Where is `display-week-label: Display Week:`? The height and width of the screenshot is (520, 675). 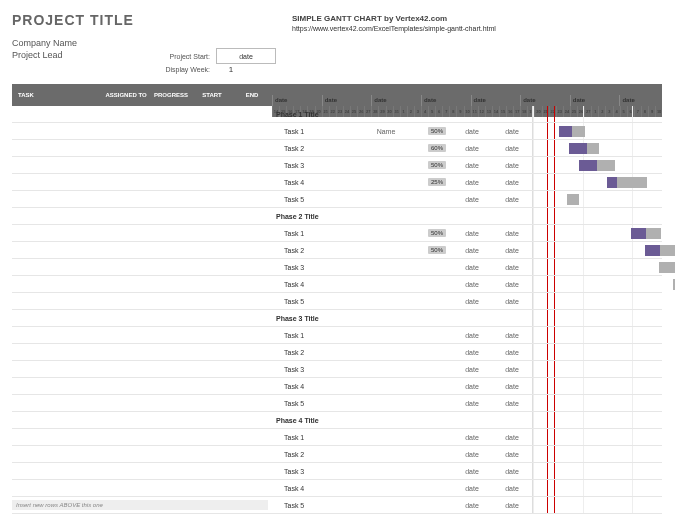
display-week-label: Display Week: is located at coordinates (182, 70).